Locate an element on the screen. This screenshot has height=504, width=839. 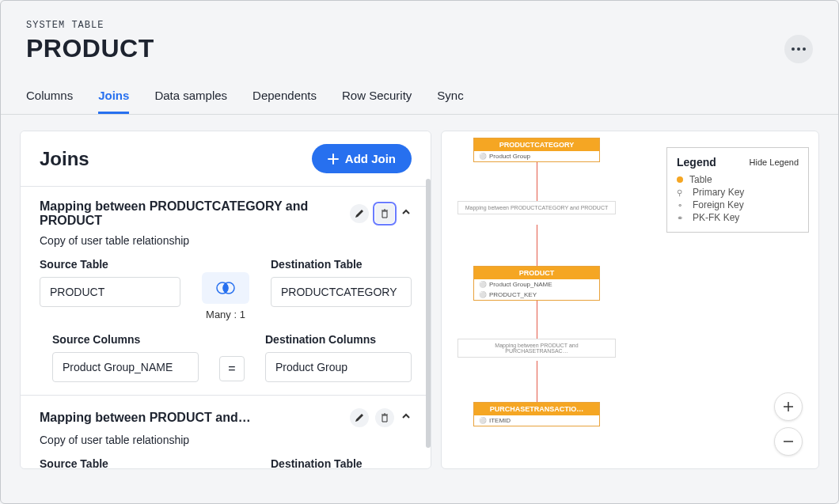
minus-icon is located at coordinates (788, 441).